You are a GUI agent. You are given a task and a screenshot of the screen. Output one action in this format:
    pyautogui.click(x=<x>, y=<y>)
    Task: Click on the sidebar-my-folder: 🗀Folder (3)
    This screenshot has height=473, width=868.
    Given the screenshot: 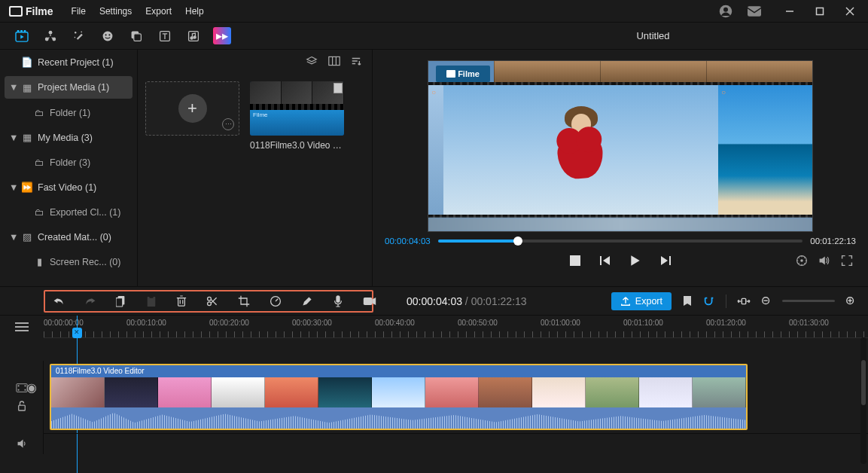 What is the action you would take?
    pyautogui.click(x=69, y=163)
    